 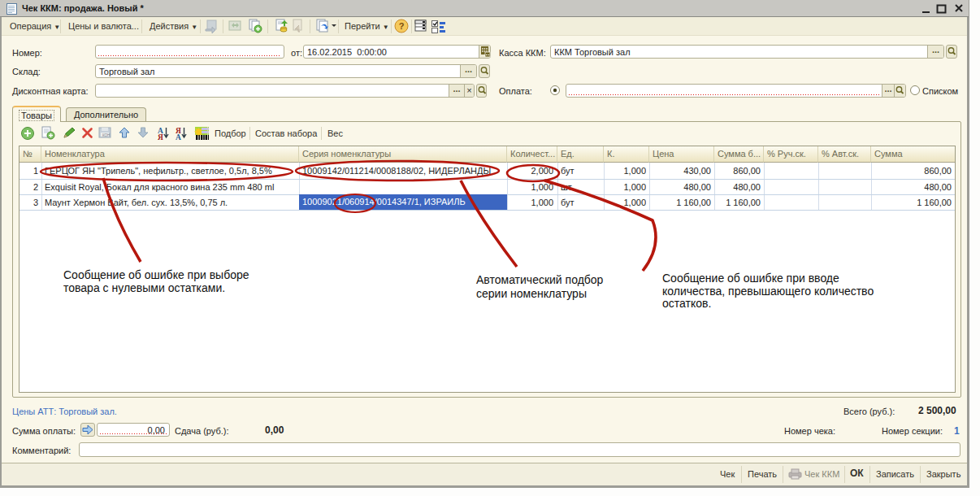 What do you see at coordinates (179, 137) in the screenshot?
I see `svg-text: А` at bounding box center [179, 137].